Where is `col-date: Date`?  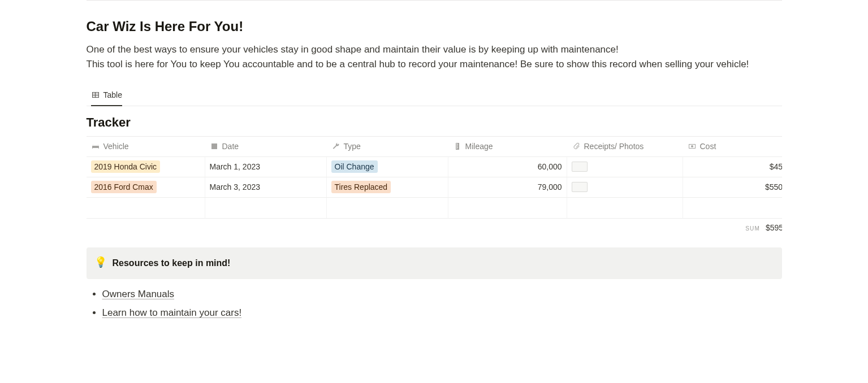
col-date: Date is located at coordinates (266, 147).